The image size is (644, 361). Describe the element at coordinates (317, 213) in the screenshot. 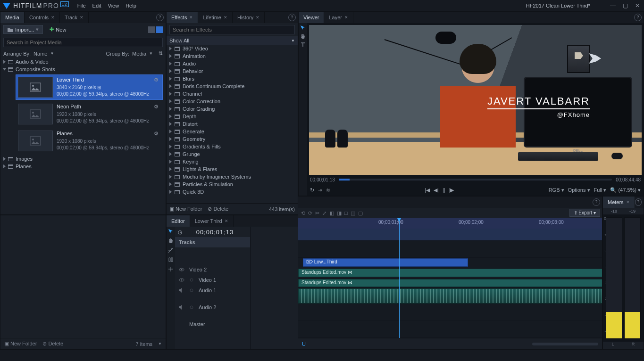

I see `tl-btn: ✂` at that location.